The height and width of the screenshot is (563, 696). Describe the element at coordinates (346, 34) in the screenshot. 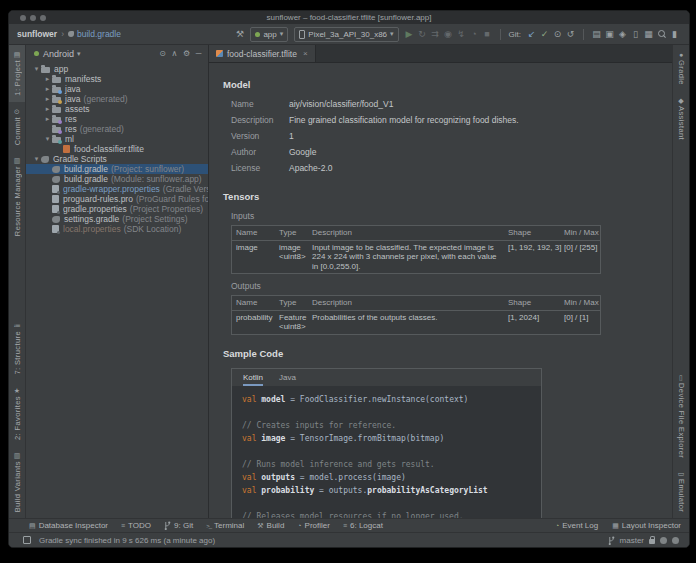

I see `device-select: Pixel_3a_API_30_x86 ▾` at that location.